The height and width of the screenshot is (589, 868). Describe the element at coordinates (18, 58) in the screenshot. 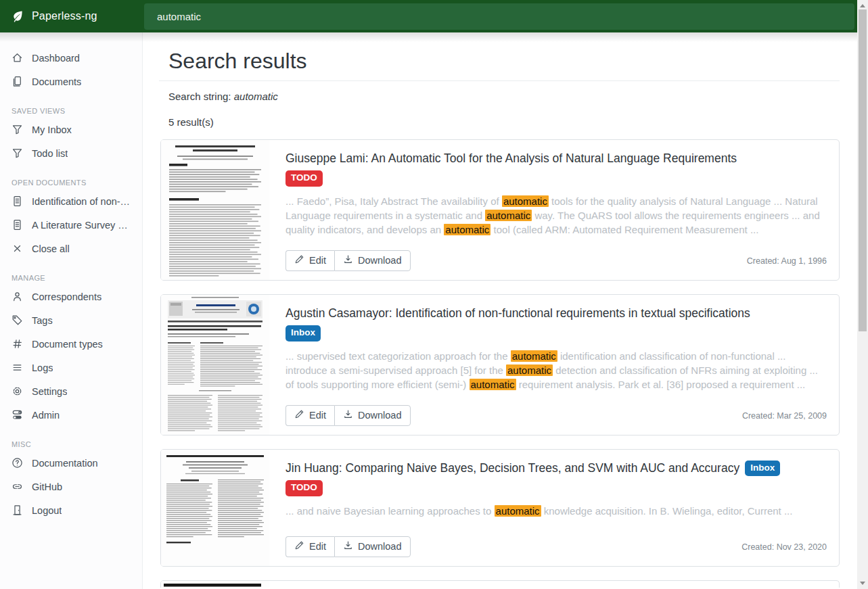

I see `home-icon` at that location.